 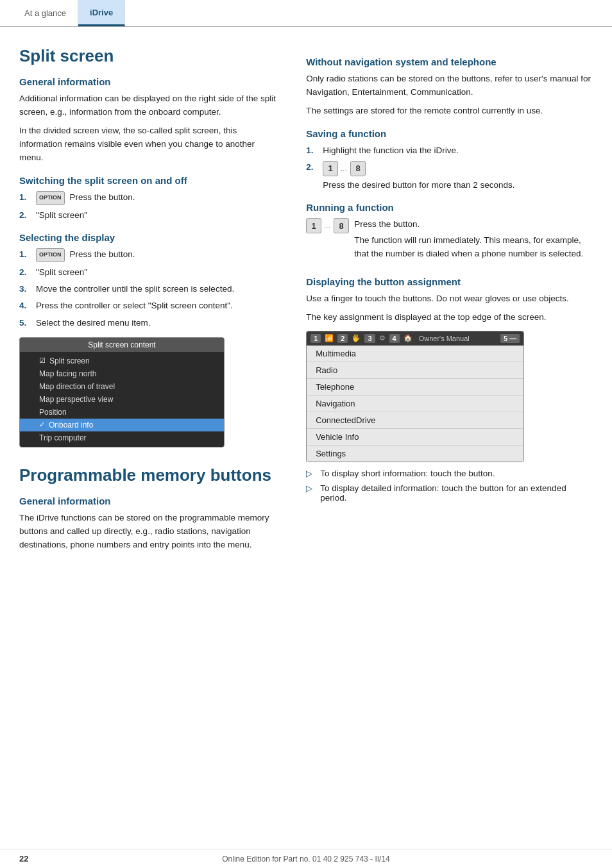 What do you see at coordinates (449, 493) in the screenshot?
I see `bullet-detailed-info: ▷ To display detailed information: touch…` at bounding box center [449, 493].